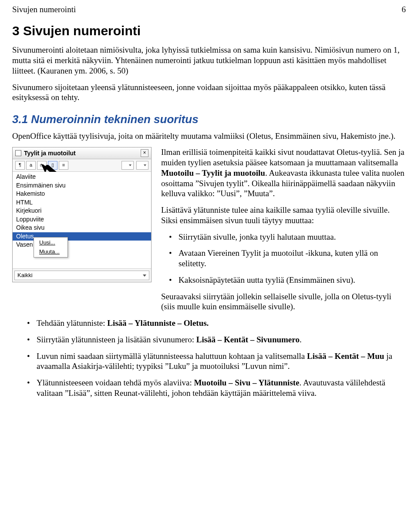 The image size is (418, 532). Describe the element at coordinates (213, 173) in the screenshot. I see `bold-menu-path: Muotoilu – Tyylit ja muotoilu` at that location.